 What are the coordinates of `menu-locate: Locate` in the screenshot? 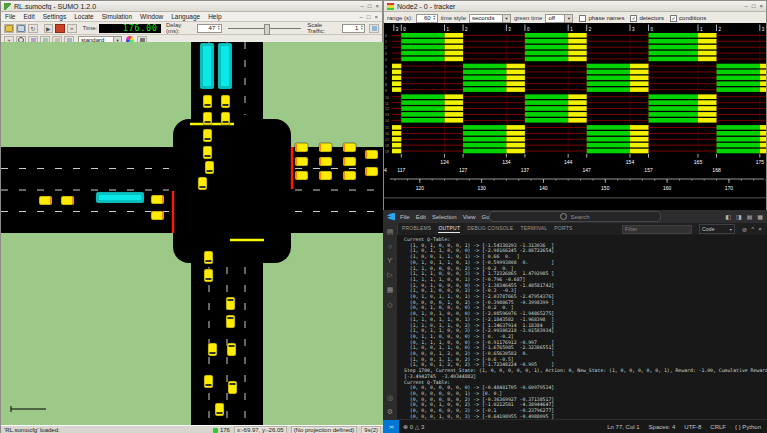 It's located at (84, 16).